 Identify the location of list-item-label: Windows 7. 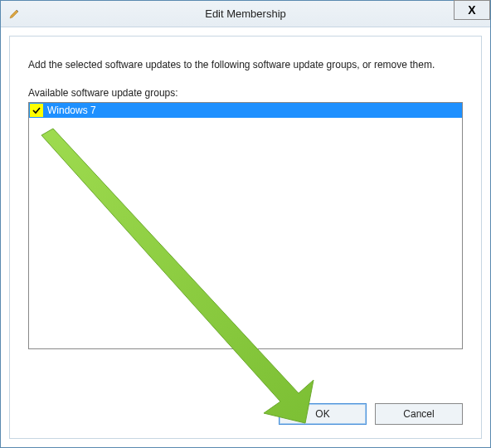
(253, 110).